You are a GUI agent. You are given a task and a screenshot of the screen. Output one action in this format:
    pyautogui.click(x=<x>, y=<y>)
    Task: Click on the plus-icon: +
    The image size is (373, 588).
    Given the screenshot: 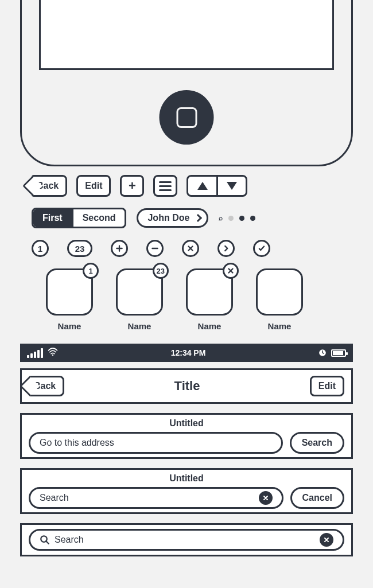 What is the action you would take?
    pyautogui.click(x=132, y=186)
    